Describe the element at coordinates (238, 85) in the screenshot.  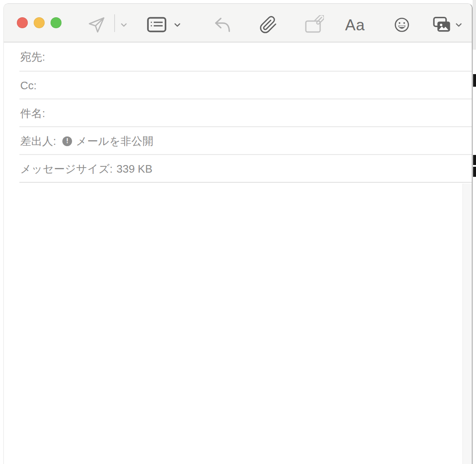
I see `cc-field: Cc:` at that location.